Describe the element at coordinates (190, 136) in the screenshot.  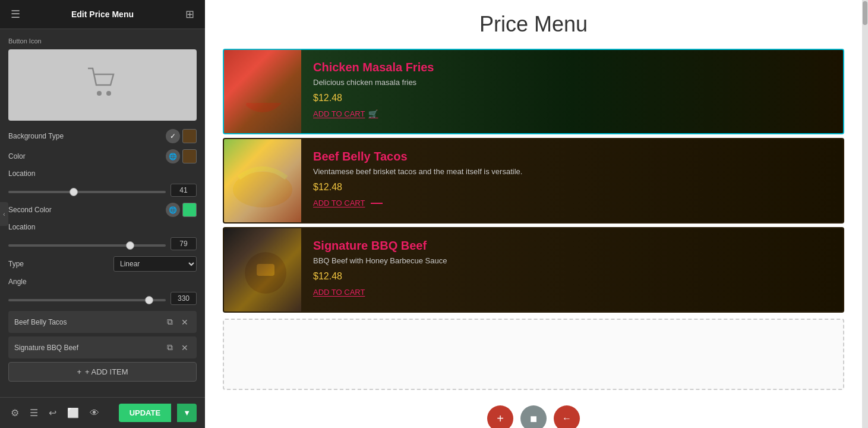
I see `bg-type-color-swatch` at that location.